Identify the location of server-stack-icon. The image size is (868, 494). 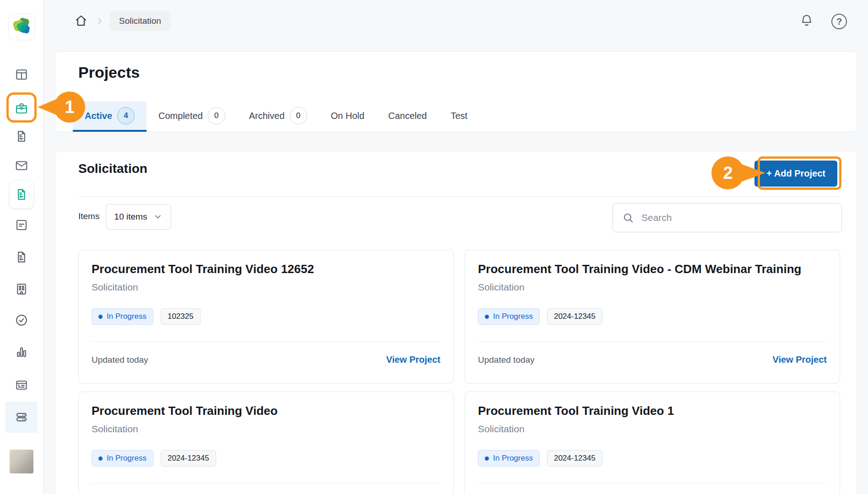
(22, 417).